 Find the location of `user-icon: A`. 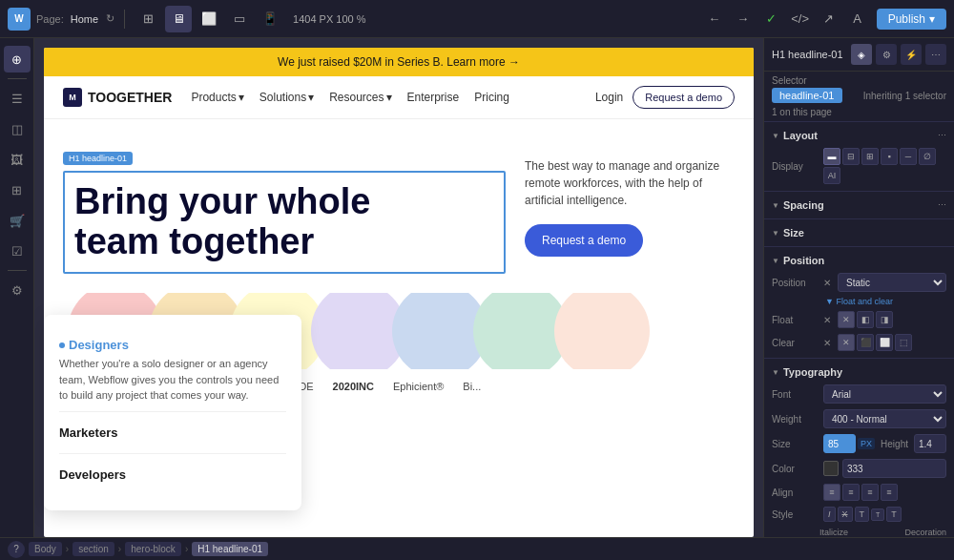

user-icon: A is located at coordinates (858, 19).